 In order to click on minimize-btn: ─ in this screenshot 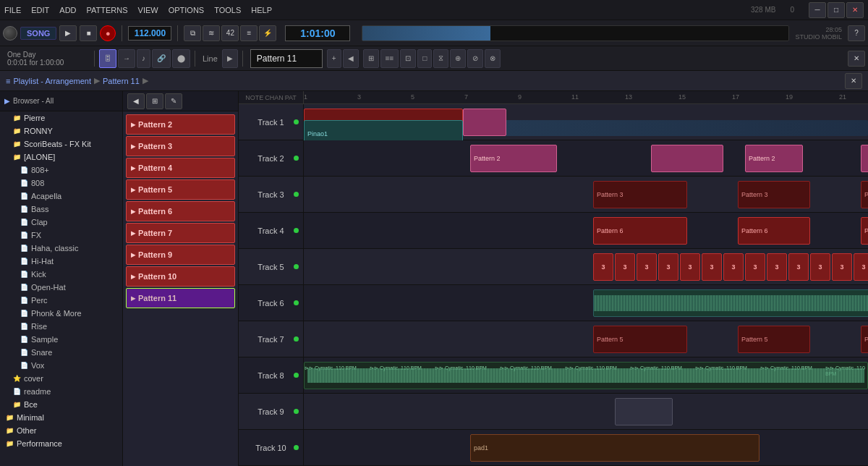, I will do `click(817, 10)`.